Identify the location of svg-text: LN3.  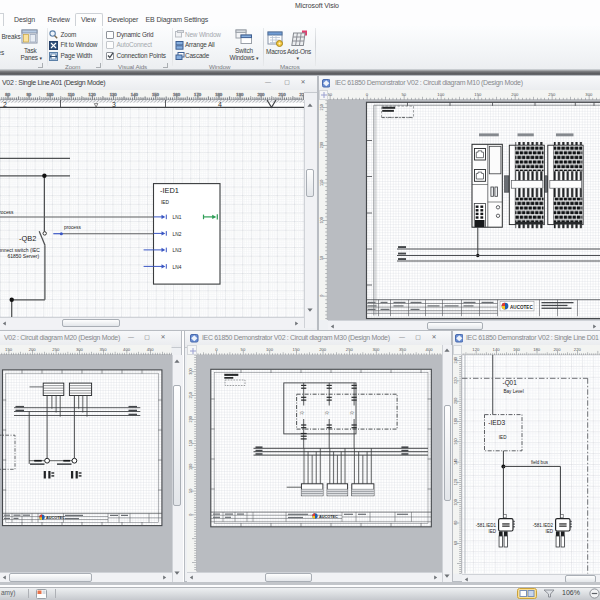
(178, 250).